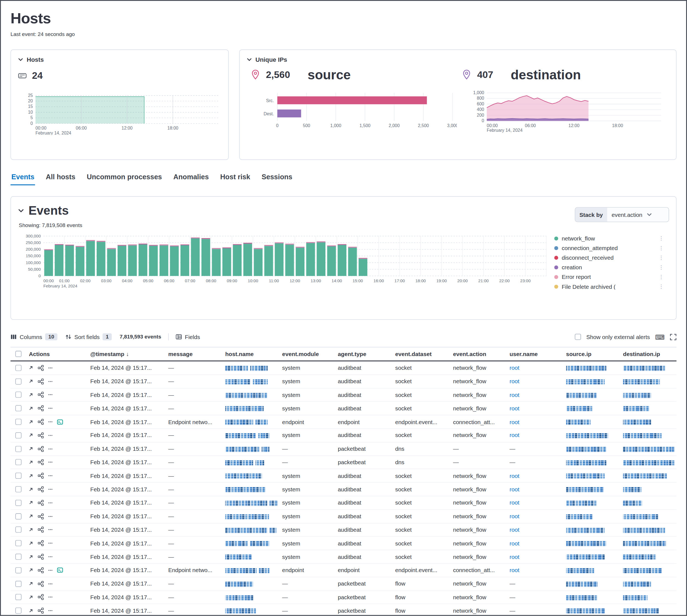 The width and height of the screenshot is (687, 616). Describe the element at coordinates (194, 354) in the screenshot. I see `column-header-message: message` at that location.